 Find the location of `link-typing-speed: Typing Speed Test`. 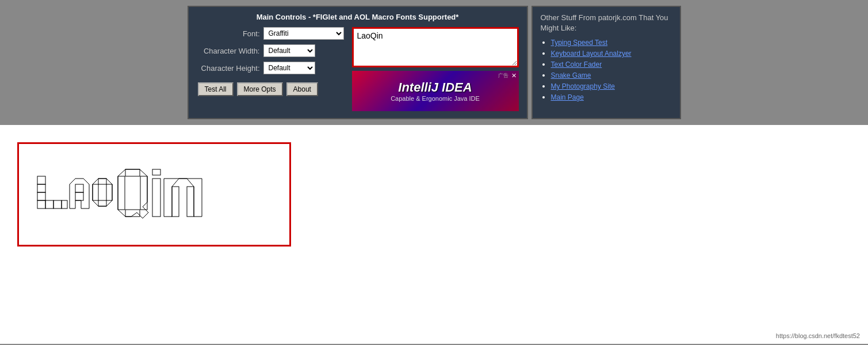

link-typing-speed: Typing Speed Test is located at coordinates (580, 43).